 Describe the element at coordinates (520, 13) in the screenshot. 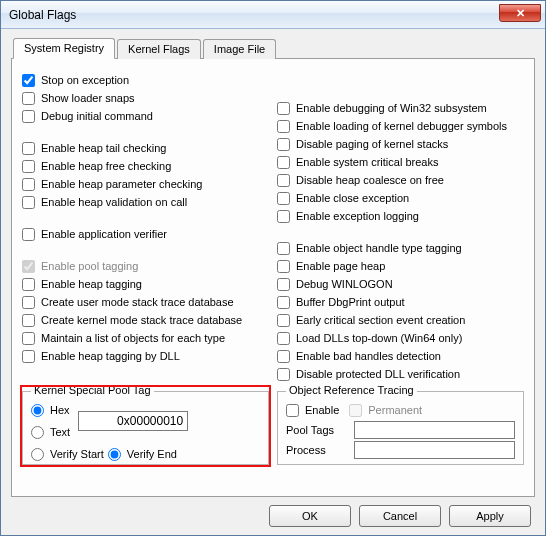

I see `close-button: ✕` at that location.